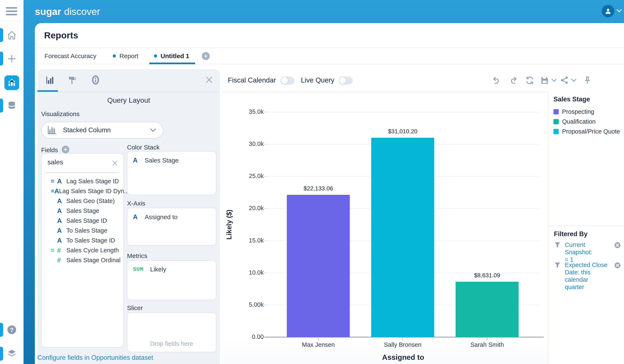 This screenshot has height=364, width=624. What do you see at coordinates (12, 11) in the screenshot?
I see `hamburger-icon` at bounding box center [12, 11].